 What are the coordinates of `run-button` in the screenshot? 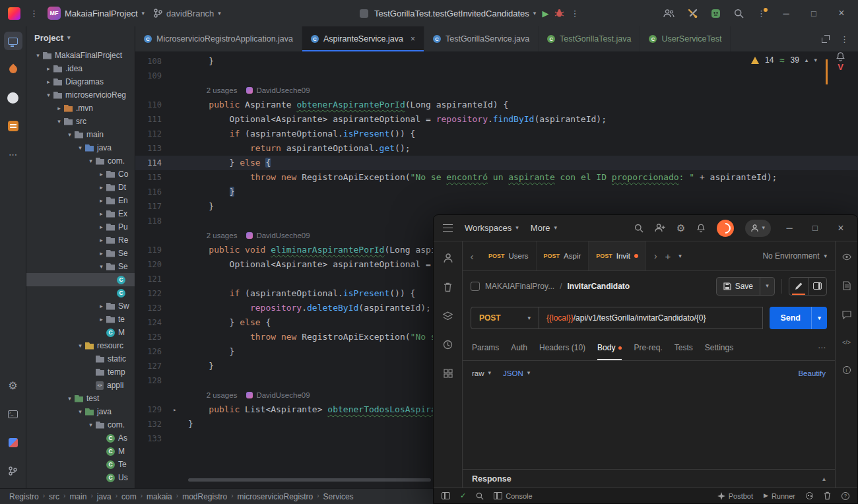 It's located at (545, 13).